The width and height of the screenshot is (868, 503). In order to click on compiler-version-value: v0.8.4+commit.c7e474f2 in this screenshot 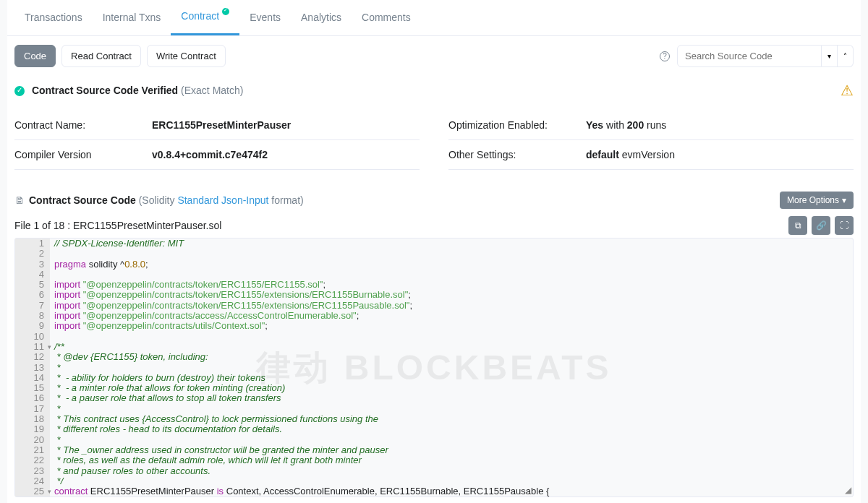, I will do `click(210, 155)`.